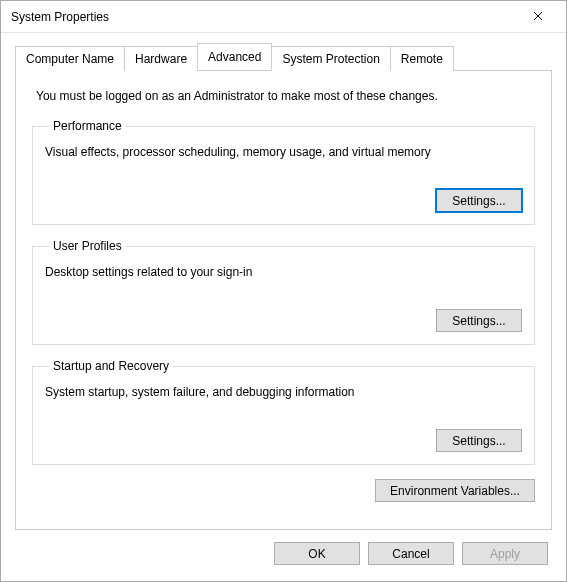 The image size is (567, 582). What do you see at coordinates (88, 126) in the screenshot?
I see `group-performance-legend: Performance` at bounding box center [88, 126].